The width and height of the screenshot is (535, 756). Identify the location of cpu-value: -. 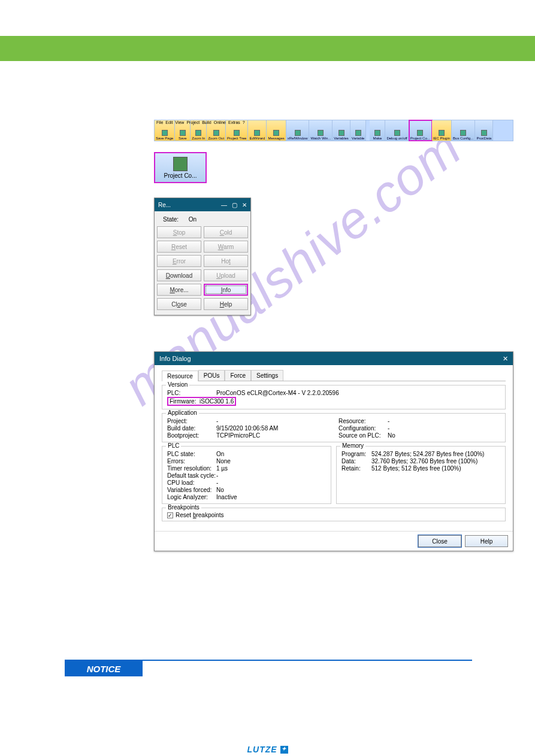
(271, 482).